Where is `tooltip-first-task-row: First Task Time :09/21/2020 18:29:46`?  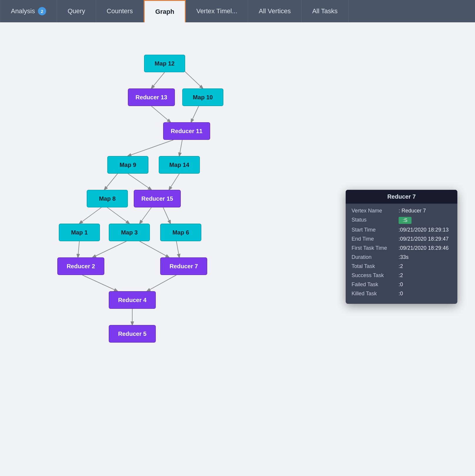
tooltip-first-task-row: First Task Time :09/21/2020 18:29:46 is located at coordinates (402, 248).